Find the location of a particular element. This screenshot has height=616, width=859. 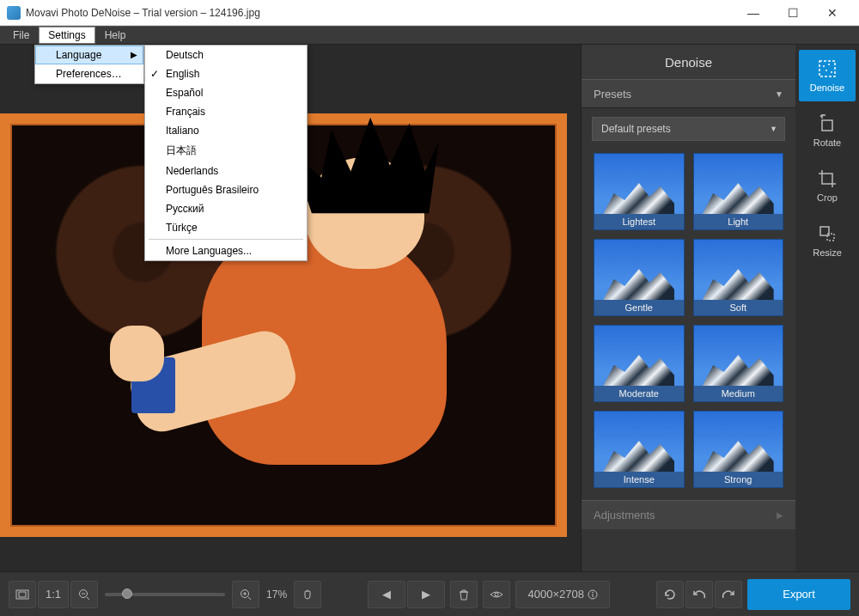

denoise-icon is located at coordinates (827, 69).